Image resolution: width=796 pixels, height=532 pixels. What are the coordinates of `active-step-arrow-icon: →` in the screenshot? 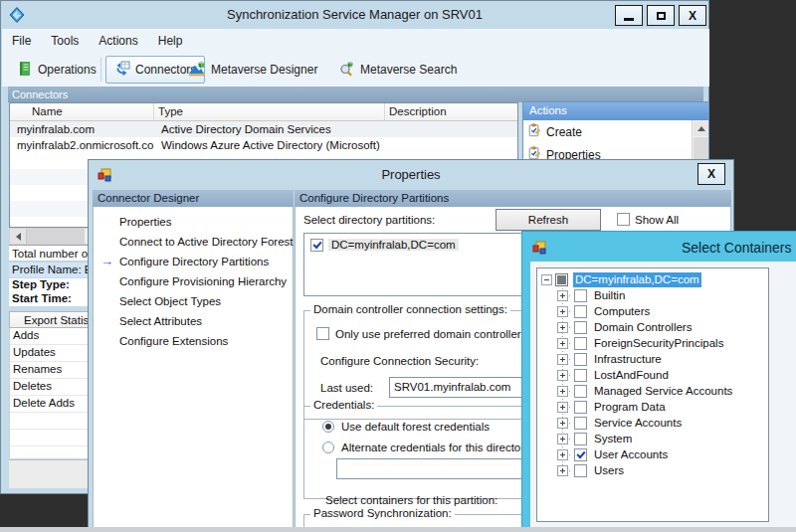 It's located at (107, 262).